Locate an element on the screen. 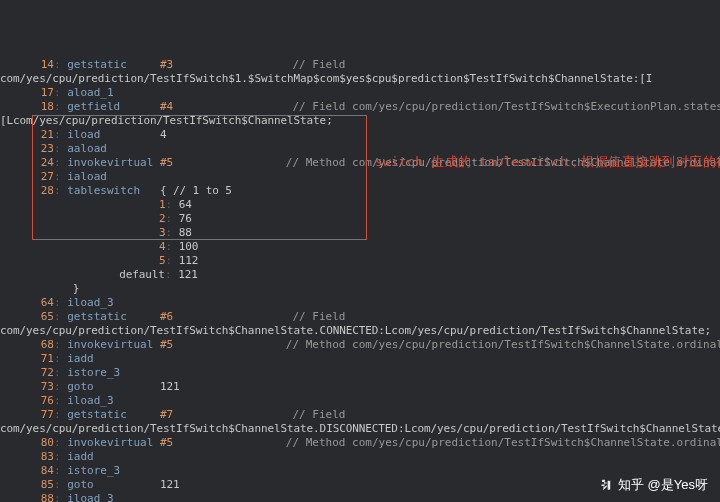 The width and height of the screenshot is (720, 502). code-line: [Lcom/yes/cpu/prediction/TestIfSwitch$Ch… is located at coordinates (360, 121).